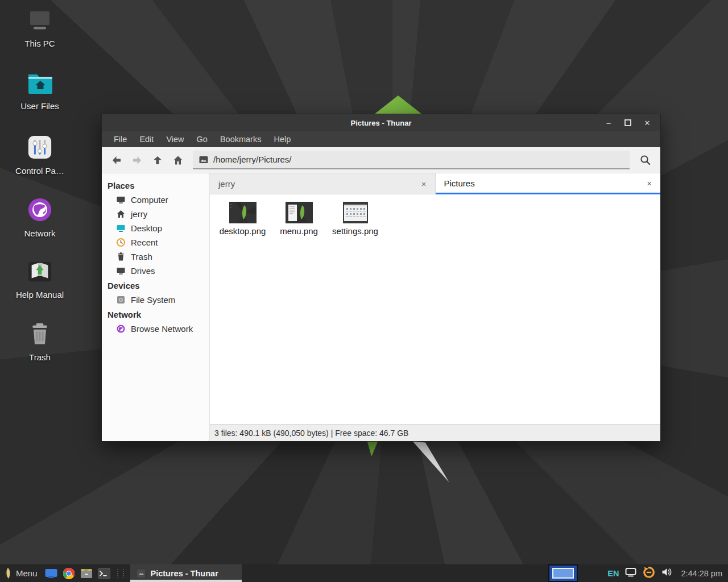 Image resolution: width=728 pixels, height=582 pixels. I want to click on file-name: menu.png, so click(299, 231).